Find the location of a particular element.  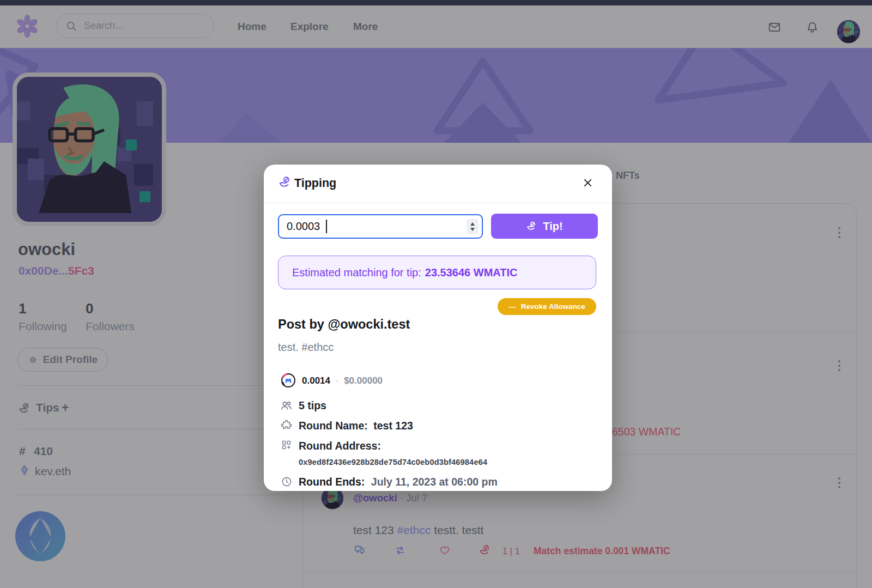

round-name-value: test 123 is located at coordinates (393, 426).